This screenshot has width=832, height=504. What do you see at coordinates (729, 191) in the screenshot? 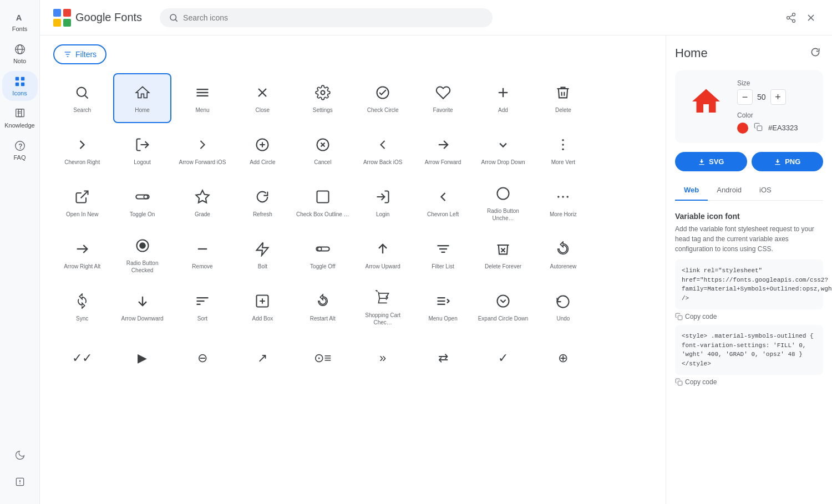
I see `tab-android: Android` at bounding box center [729, 191].